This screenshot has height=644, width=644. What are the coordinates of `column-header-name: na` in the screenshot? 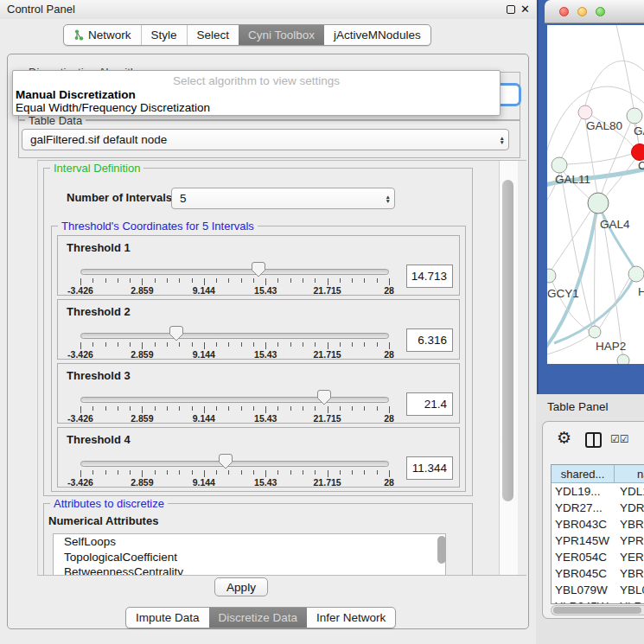 It's located at (629, 474).